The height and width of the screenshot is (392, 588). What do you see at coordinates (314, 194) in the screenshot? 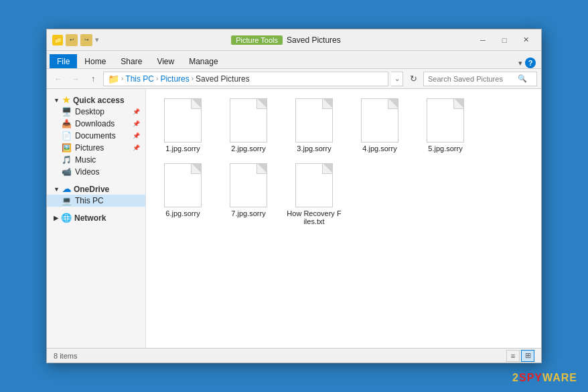
I see `file-item-recovery: How Recovery Files.txt` at bounding box center [314, 194].